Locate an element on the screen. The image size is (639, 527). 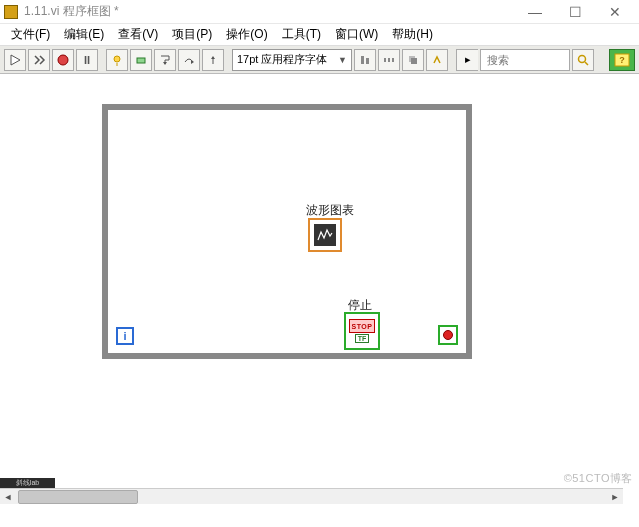
watermark-text: ©51CTO博客 is located at coordinates (598, 478).